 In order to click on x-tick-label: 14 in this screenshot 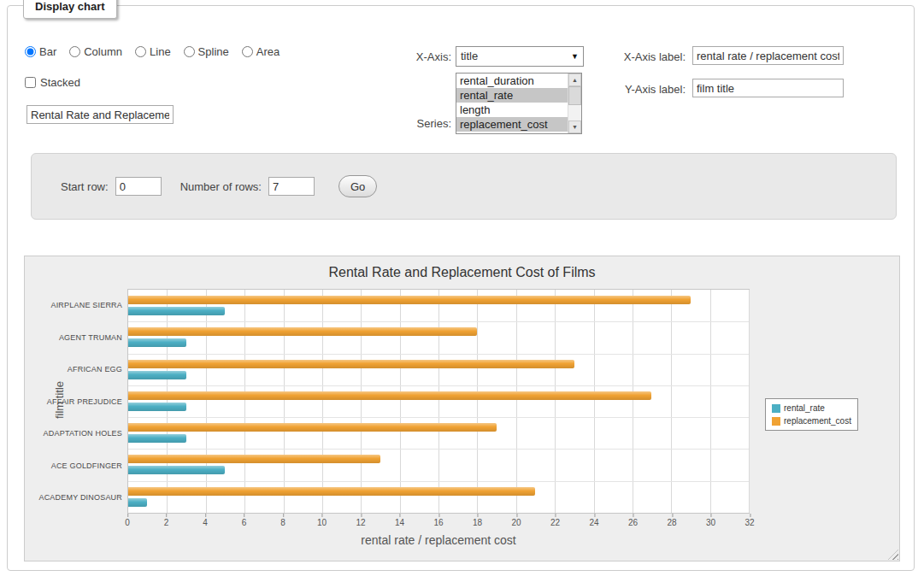, I will do `click(400, 523)`.